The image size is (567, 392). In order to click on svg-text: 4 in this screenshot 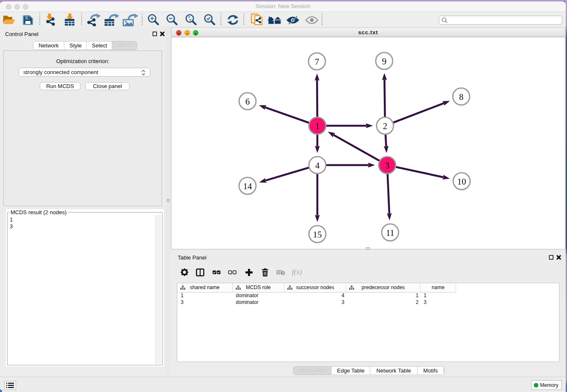, I will do `click(317, 166)`.